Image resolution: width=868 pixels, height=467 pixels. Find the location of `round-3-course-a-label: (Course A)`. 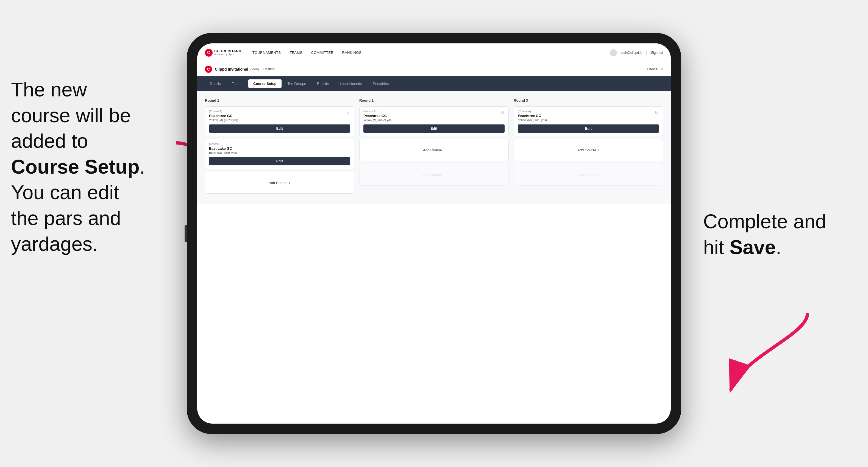

round-3-course-a-label: (Course A) is located at coordinates (588, 111).